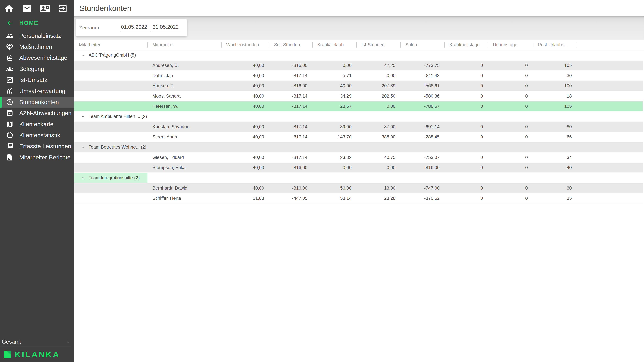 The width and height of the screenshot is (644, 362). I want to click on sidebar-item-erfasste-leistungen: Erfasste Leistungen, so click(37, 146).